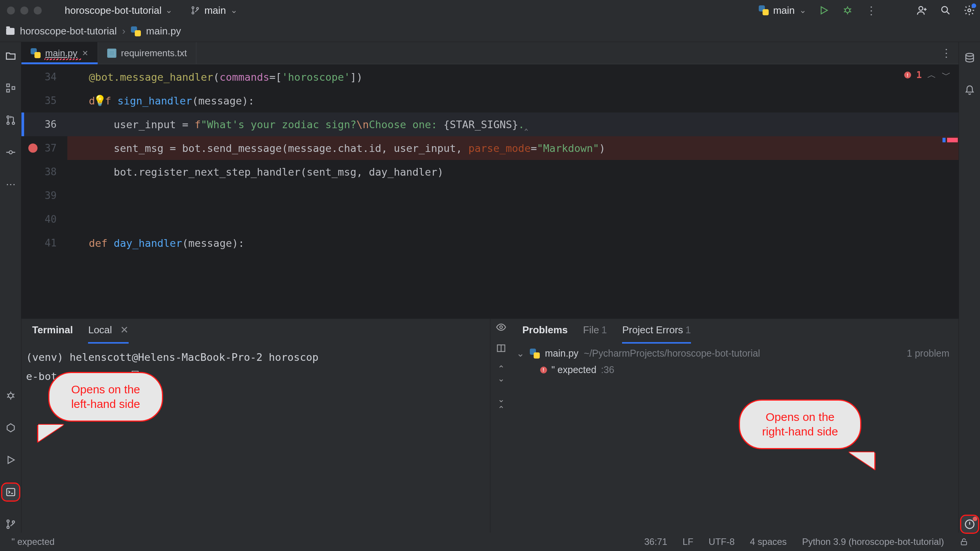  I want to click on line-number: 41, so click(44, 243).